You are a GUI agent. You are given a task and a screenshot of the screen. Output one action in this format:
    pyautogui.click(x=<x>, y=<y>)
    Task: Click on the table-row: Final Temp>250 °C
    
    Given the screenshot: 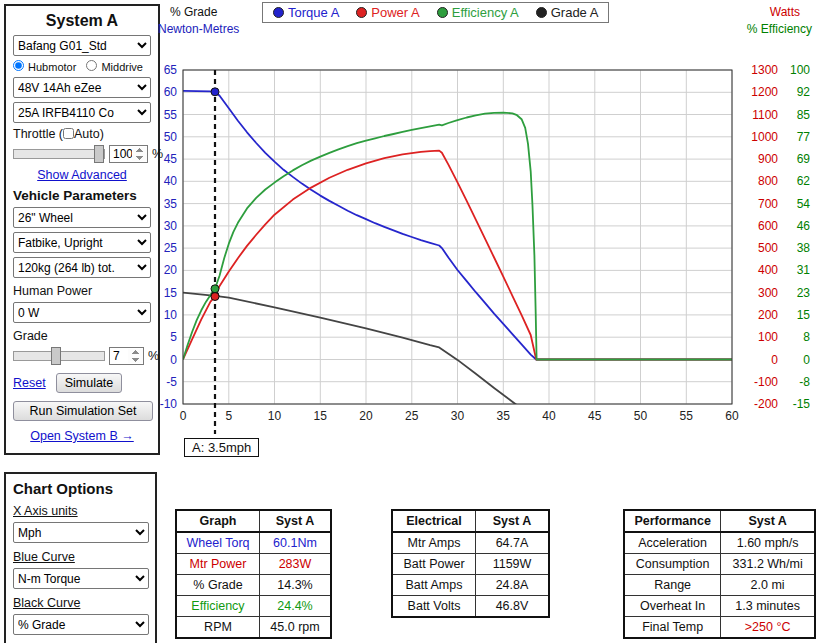 What is the action you would take?
    pyautogui.click(x=720, y=628)
    